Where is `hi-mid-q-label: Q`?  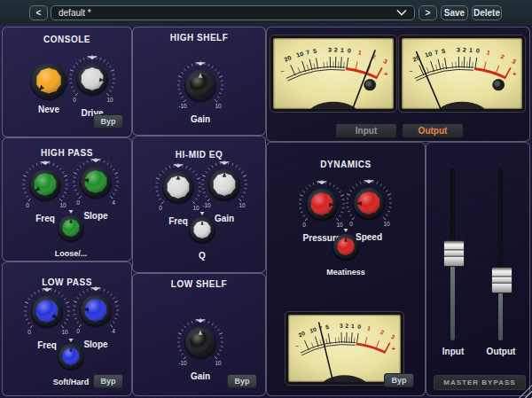 hi-mid-q-label: Q is located at coordinates (202, 255).